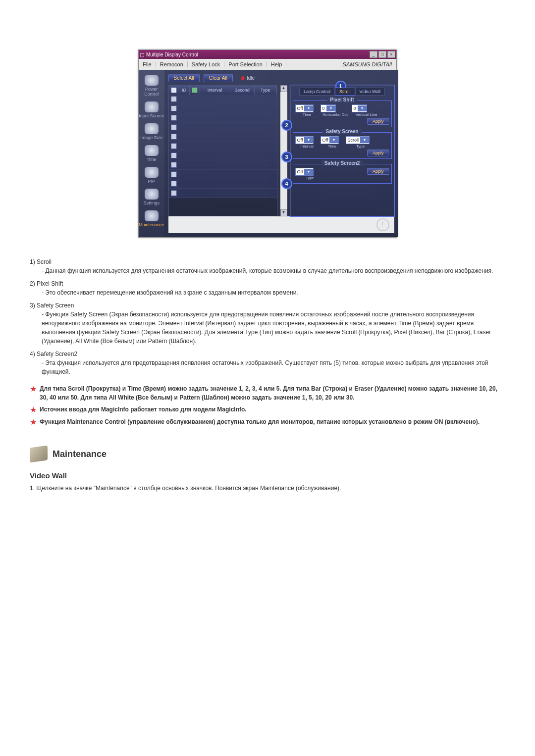 The width and height of the screenshot is (535, 756). I want to click on scroll-down-icon: ▼, so click(284, 213).